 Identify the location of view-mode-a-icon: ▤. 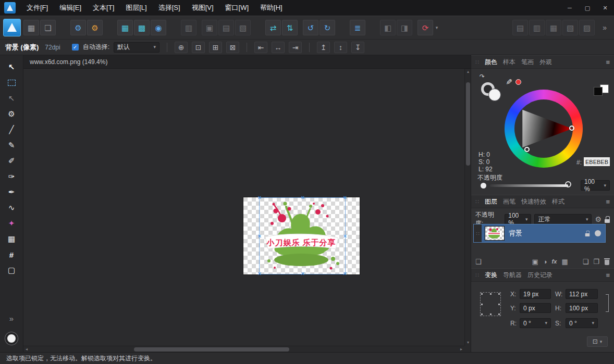
(520, 28).